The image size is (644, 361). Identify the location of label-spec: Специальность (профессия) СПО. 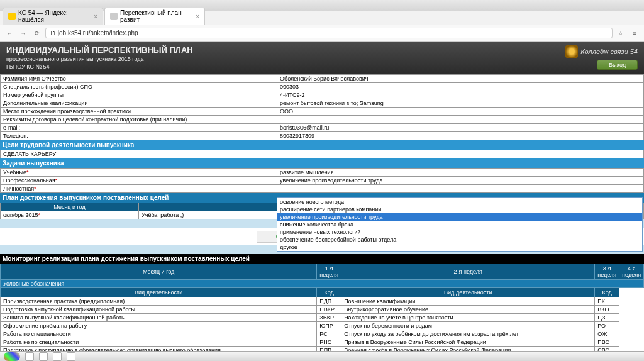
(139, 87).